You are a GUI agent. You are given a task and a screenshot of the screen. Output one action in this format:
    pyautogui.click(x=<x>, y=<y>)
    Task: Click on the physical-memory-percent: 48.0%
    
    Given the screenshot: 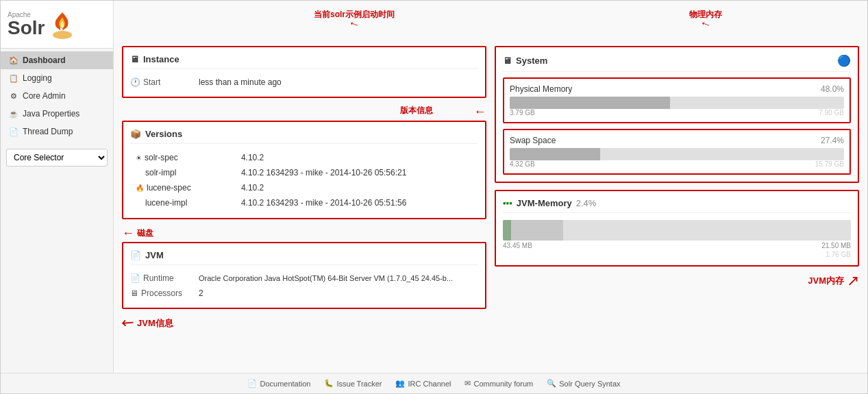 What is the action you would take?
    pyautogui.click(x=832, y=89)
    